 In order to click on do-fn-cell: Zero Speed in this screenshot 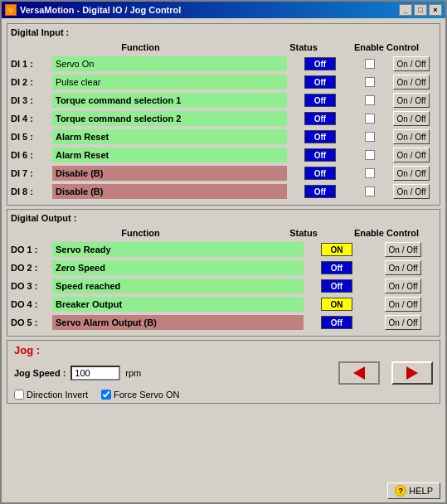, I will do `click(177, 268)`.